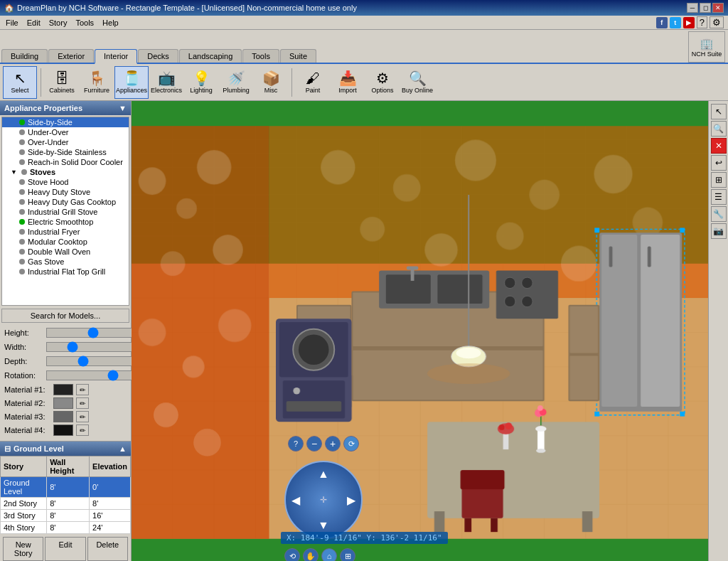  What do you see at coordinates (314, 444) in the screenshot?
I see `nav-minus-btn: −` at bounding box center [314, 444].